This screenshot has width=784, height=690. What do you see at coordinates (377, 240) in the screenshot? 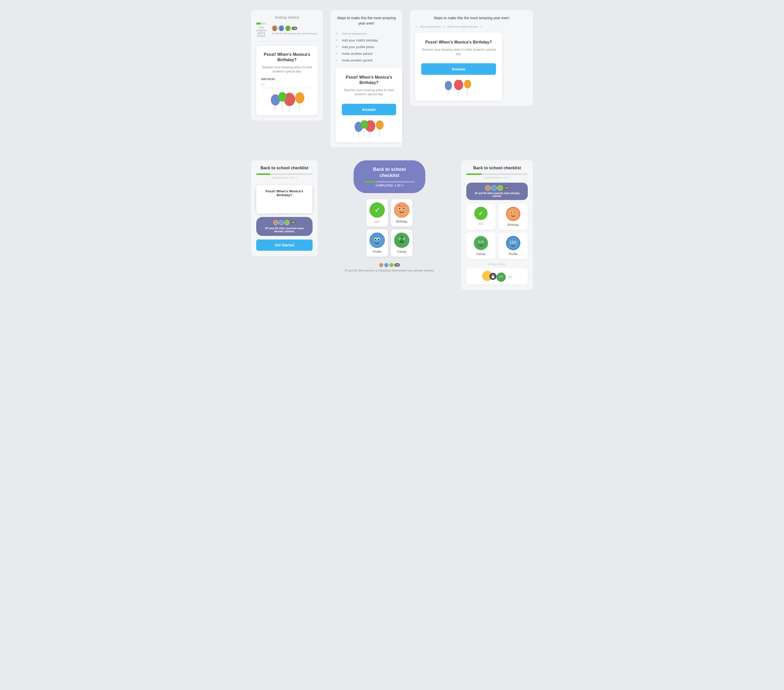
I see `profile-monster-icon` at bounding box center [377, 240].